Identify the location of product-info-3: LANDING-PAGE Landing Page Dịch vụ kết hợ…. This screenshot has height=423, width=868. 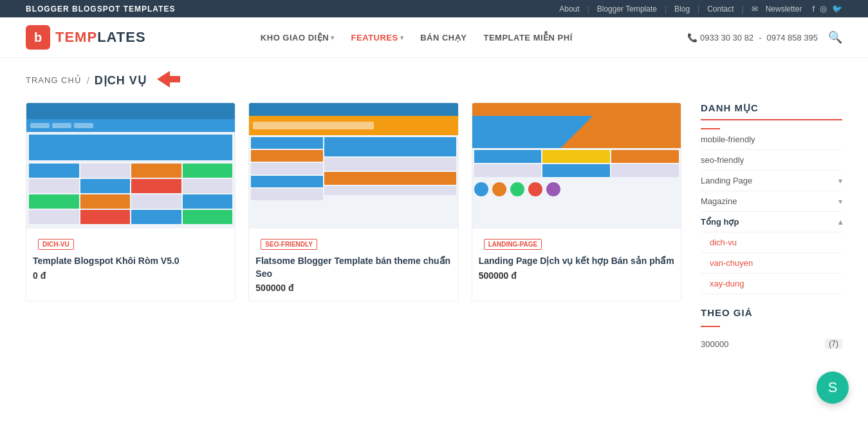
(577, 259).